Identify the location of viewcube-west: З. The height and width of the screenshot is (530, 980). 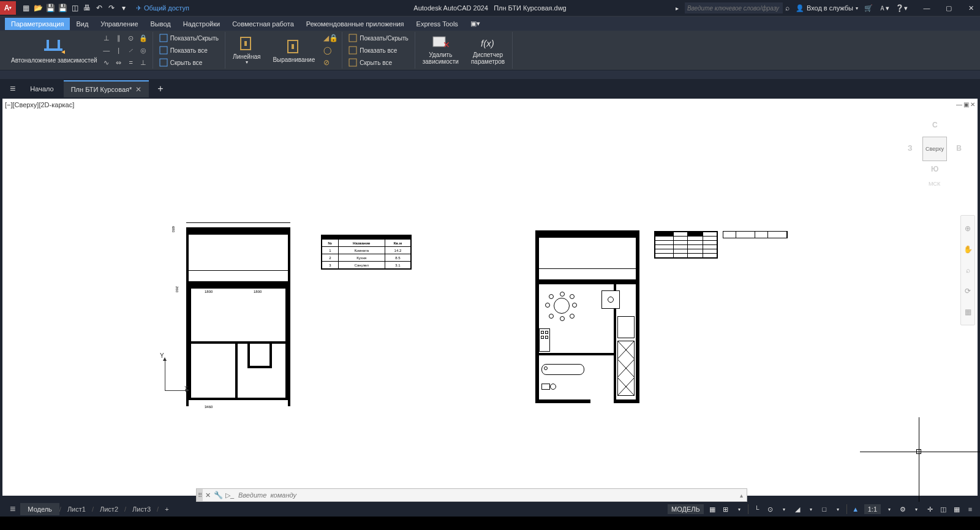
(910, 148).